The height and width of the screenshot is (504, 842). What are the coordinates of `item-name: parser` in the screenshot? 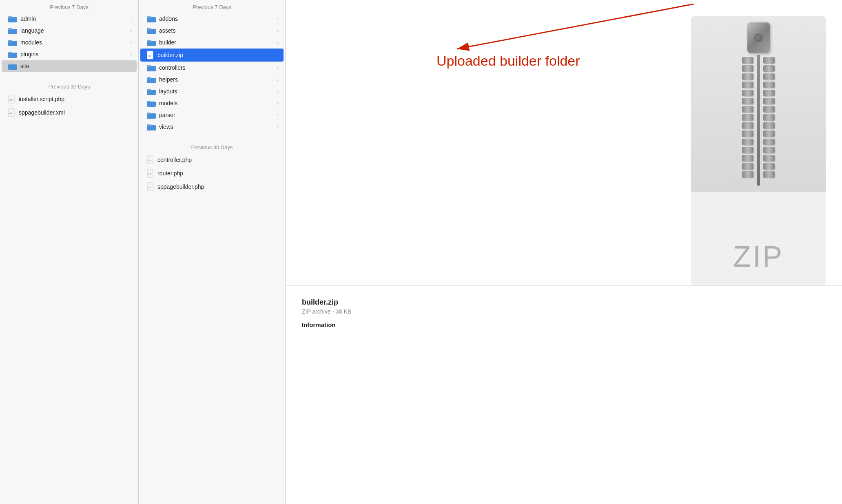 It's located at (167, 115).